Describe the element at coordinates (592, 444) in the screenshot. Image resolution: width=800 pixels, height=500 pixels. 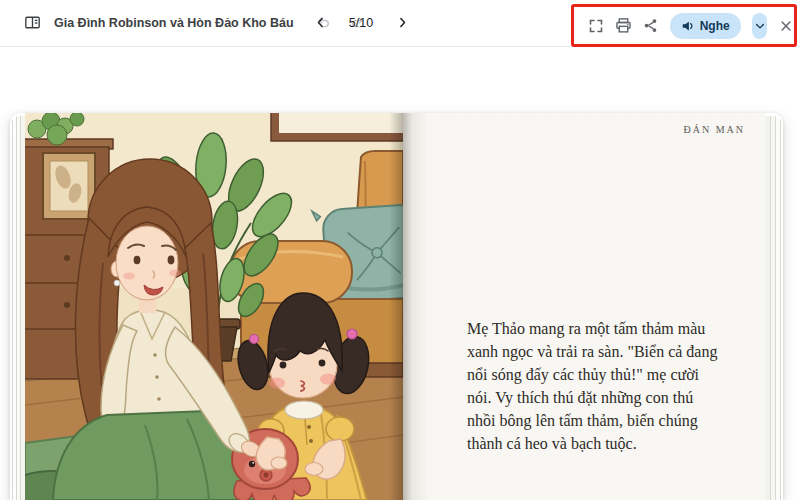
I see `story-line: thành cá heo và bạch tuộc.` at that location.